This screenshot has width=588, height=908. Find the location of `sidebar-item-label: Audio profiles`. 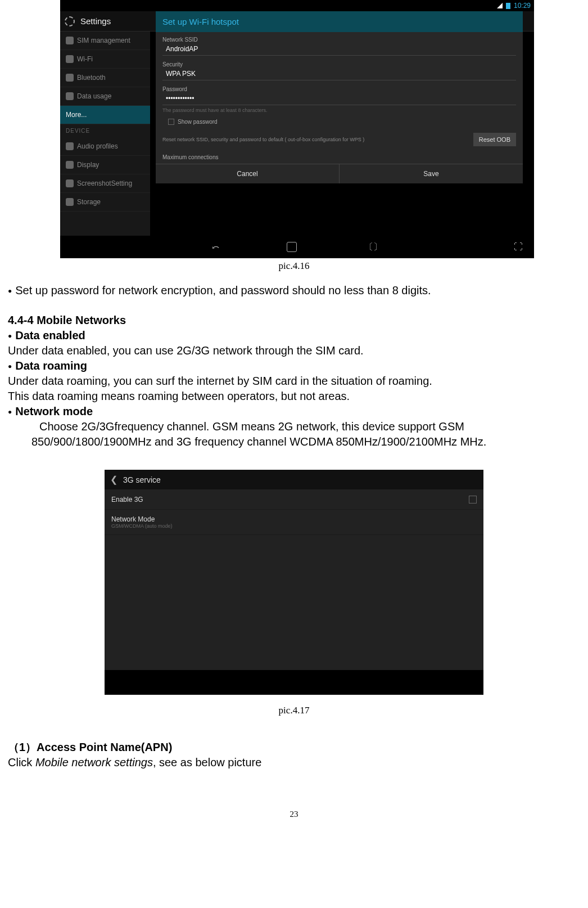

sidebar-item-label: Audio profiles is located at coordinates (98, 146).